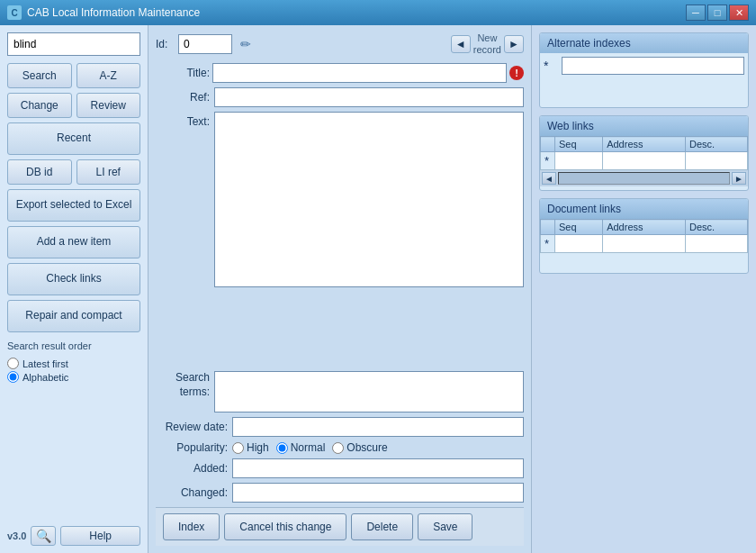 The height and width of the screenshot is (553, 756). Describe the element at coordinates (644, 144) in the screenshot. I see `web-col-address: Address` at that location.